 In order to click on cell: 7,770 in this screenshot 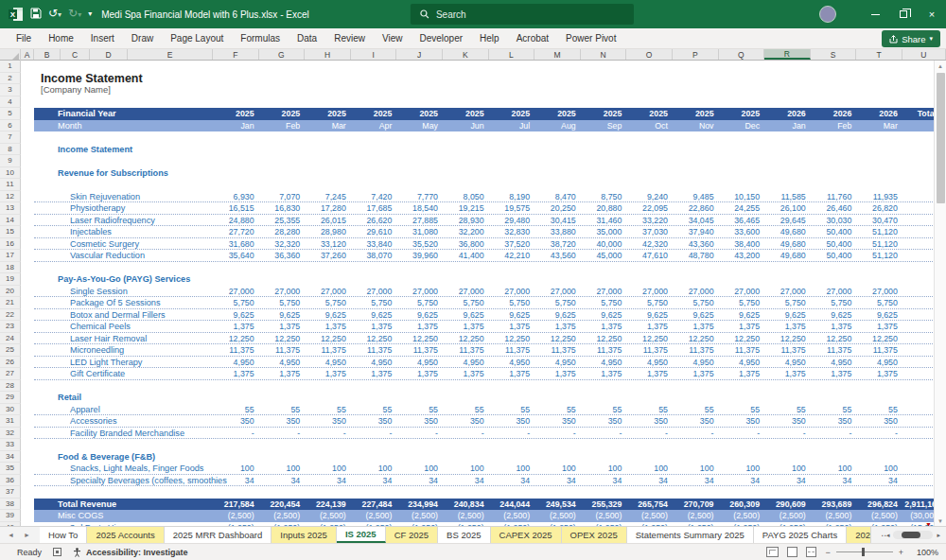, I will do `click(420, 197)`.